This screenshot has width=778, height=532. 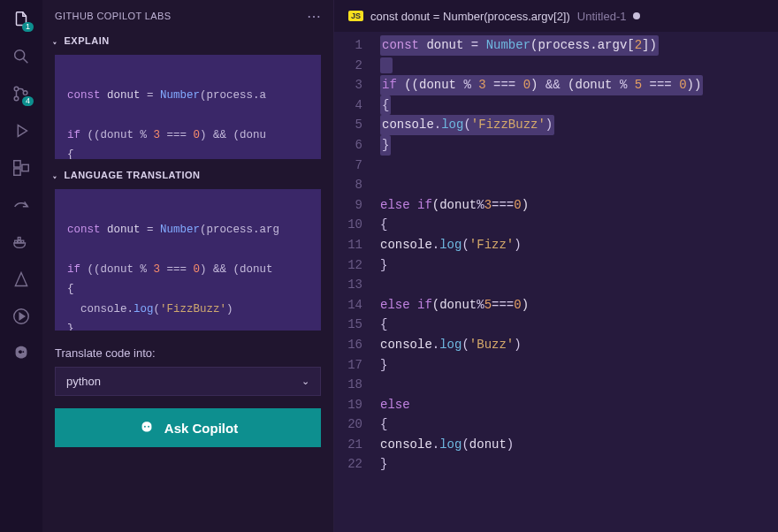 What do you see at coordinates (21, 168) in the screenshot?
I see `extensions-icon` at bounding box center [21, 168].